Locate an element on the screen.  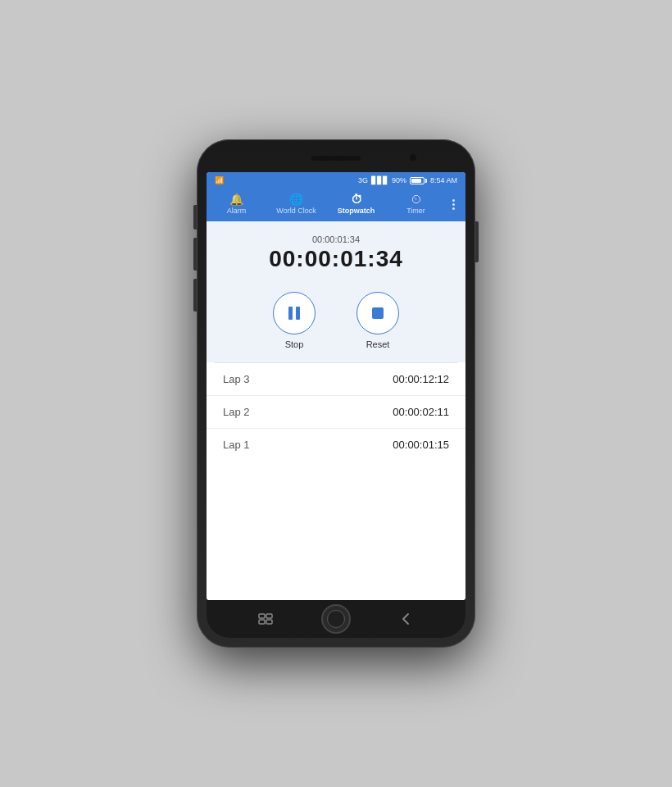
home-button is located at coordinates (336, 619).